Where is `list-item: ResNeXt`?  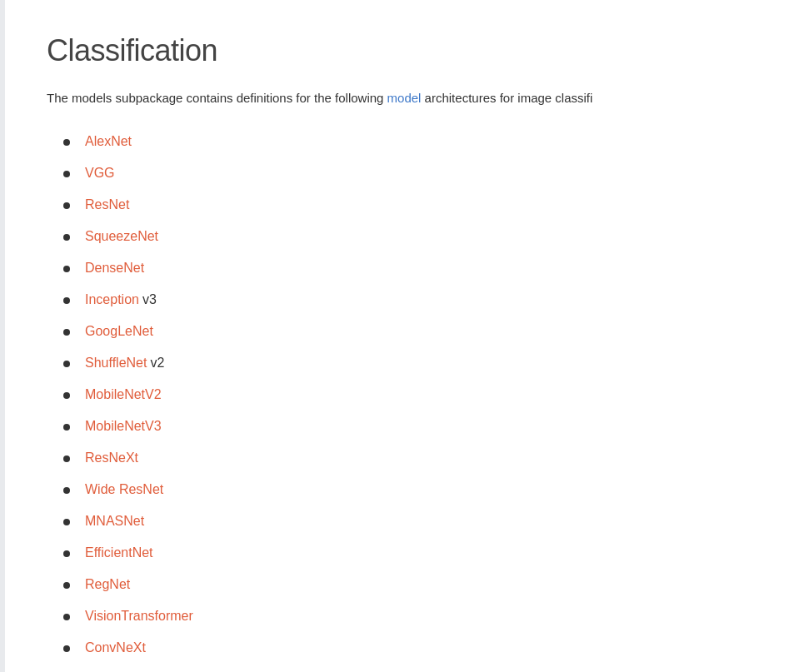
list-item: ResNeXt is located at coordinates (407, 458).